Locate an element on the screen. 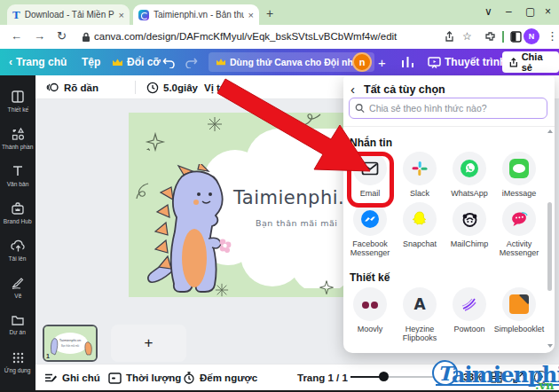 This screenshot has height=392, width=559. duration-icon is located at coordinates (115, 378).